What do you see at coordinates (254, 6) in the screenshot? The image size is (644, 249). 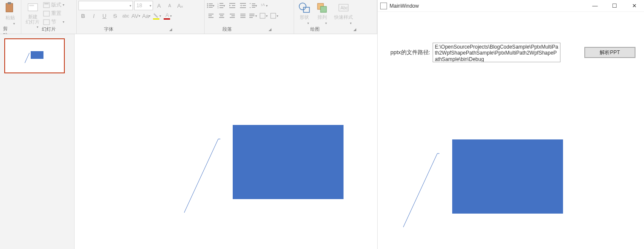 I see `line-spacing-button: ▾` at bounding box center [254, 6].